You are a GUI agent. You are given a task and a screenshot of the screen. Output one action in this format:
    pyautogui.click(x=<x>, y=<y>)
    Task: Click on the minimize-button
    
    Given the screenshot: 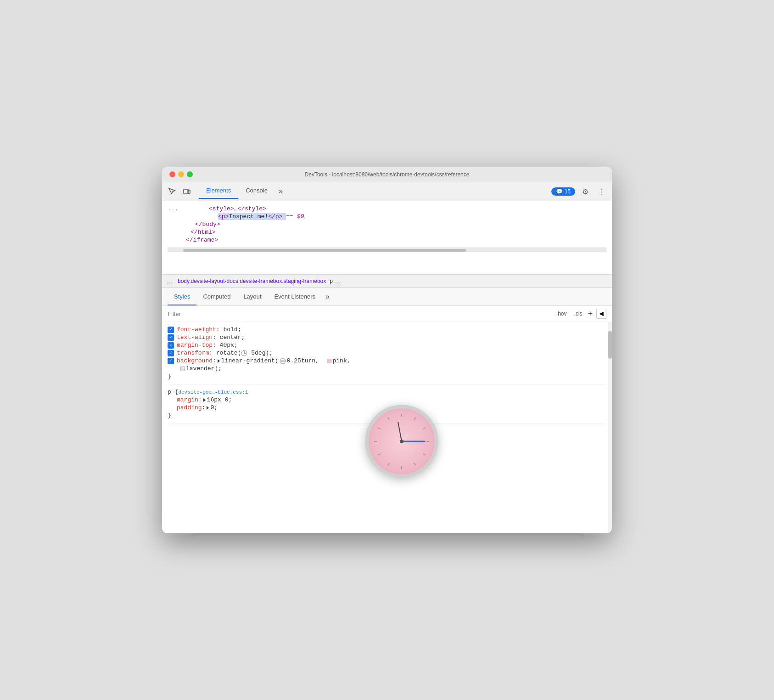 What is the action you would take?
    pyautogui.click(x=181, y=175)
    